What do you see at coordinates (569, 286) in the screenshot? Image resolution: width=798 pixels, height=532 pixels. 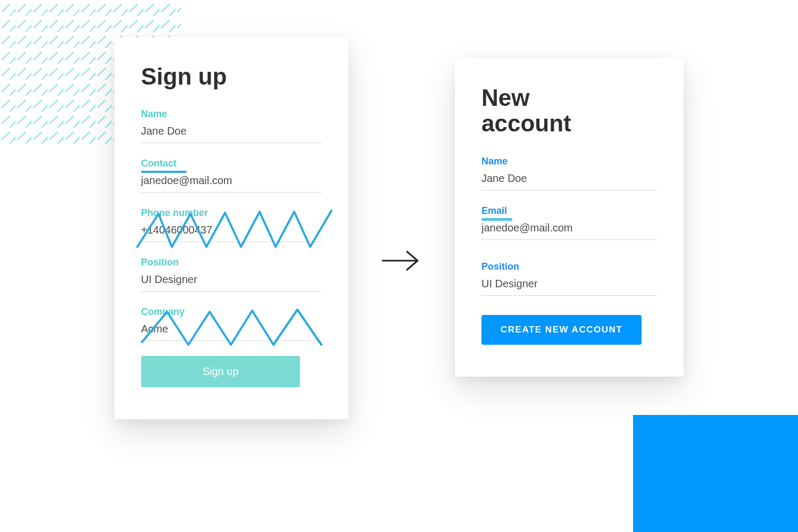 I see `input-position-right` at bounding box center [569, 286].